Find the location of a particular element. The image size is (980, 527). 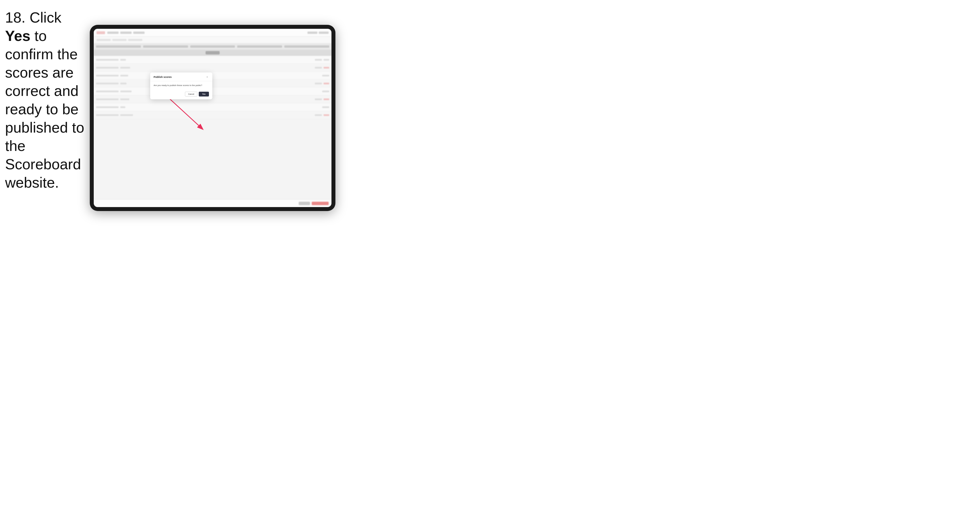

app-subheader is located at coordinates (212, 40).